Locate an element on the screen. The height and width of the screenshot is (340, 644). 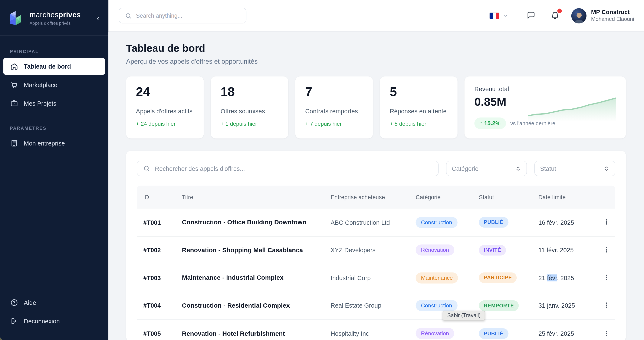
col-header-buyer: Entreprise acheteuse is located at coordinates (373, 197).